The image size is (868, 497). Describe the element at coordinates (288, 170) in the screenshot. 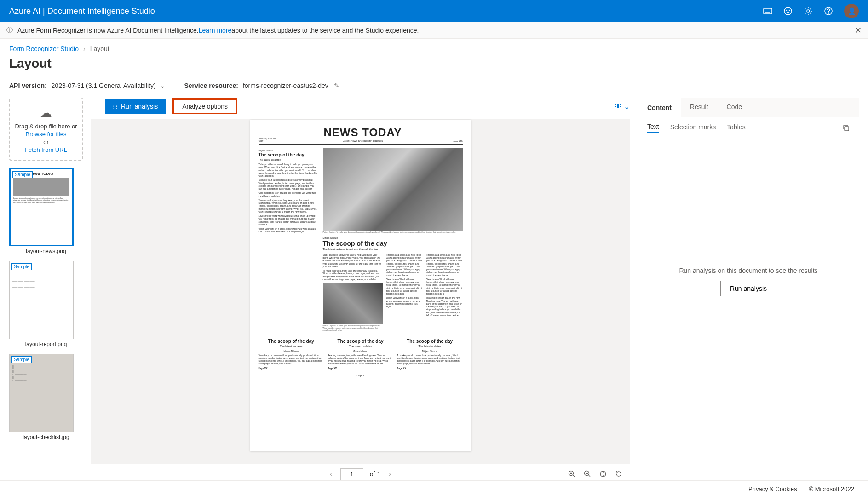

I see `doc-para: Video provides a powerful way to help yo…` at that location.